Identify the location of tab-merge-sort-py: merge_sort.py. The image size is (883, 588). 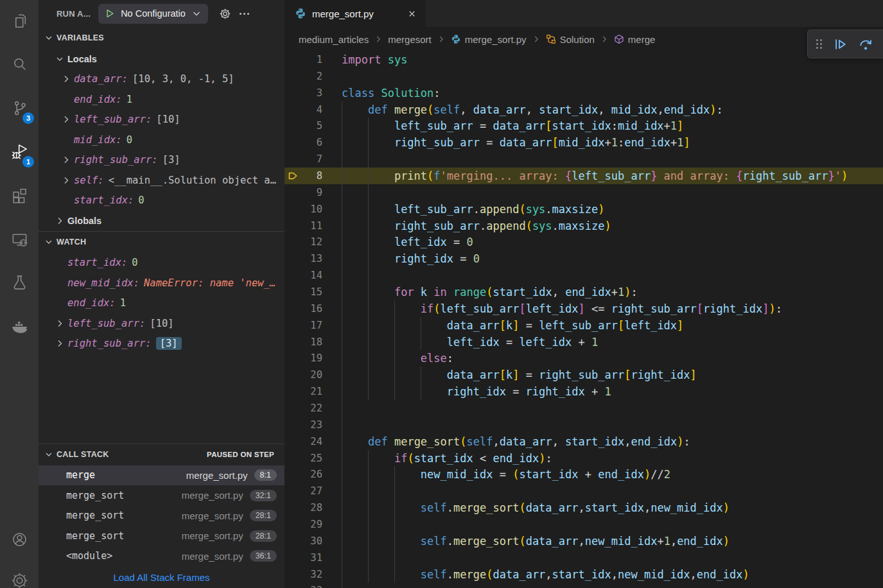
(355, 13).